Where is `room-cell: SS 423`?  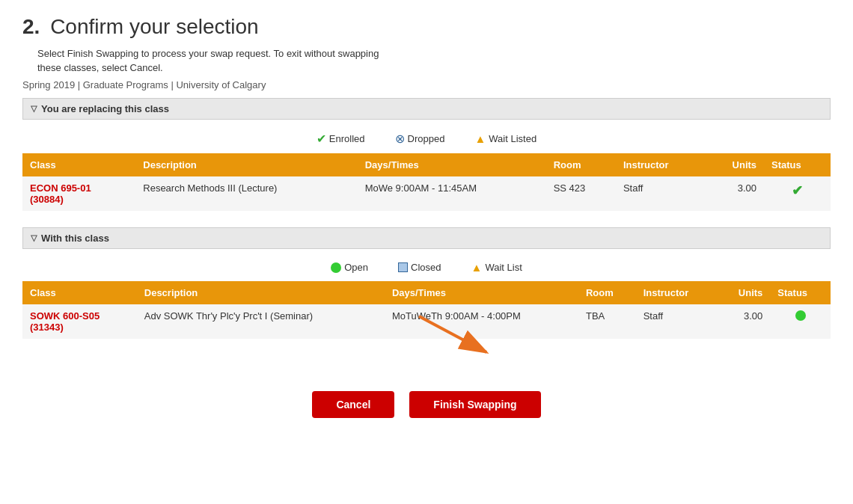
room-cell: SS 423 is located at coordinates (581, 194).